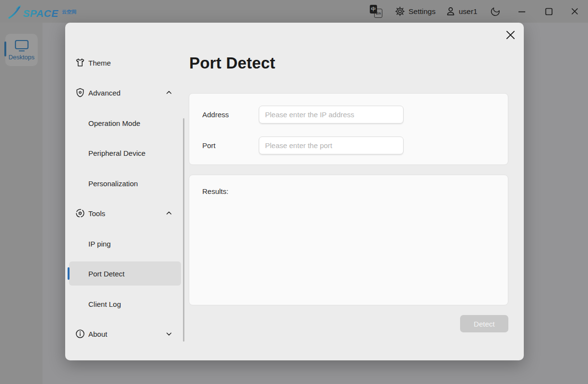 This screenshot has height=384, width=588. Describe the element at coordinates (104, 93) in the screenshot. I see `nav-label: Advanced` at that location.